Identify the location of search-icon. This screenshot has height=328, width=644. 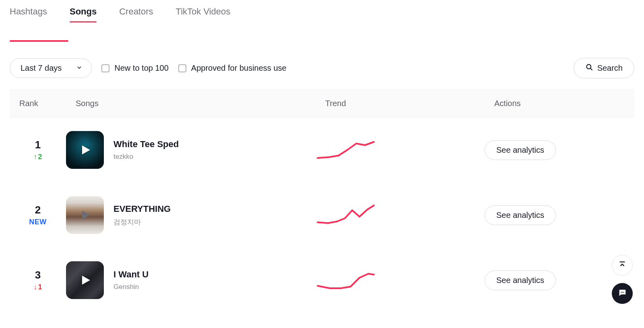
(589, 68).